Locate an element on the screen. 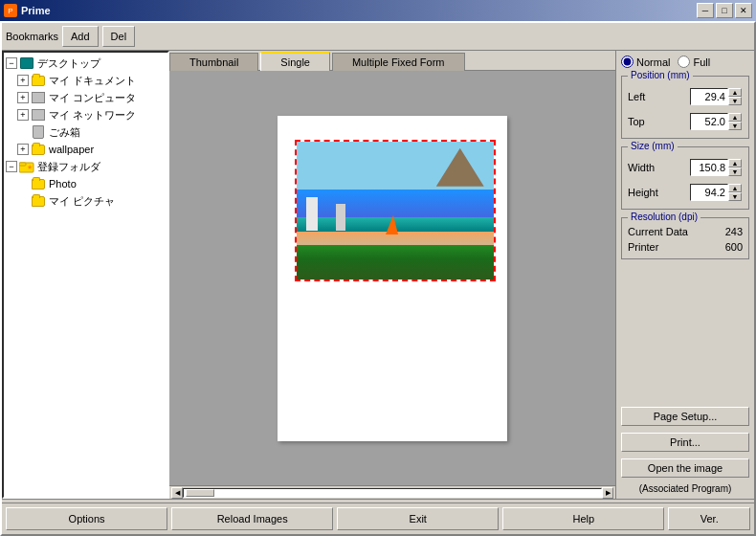  scroll-left-arrow: ◀ is located at coordinates (177, 493).